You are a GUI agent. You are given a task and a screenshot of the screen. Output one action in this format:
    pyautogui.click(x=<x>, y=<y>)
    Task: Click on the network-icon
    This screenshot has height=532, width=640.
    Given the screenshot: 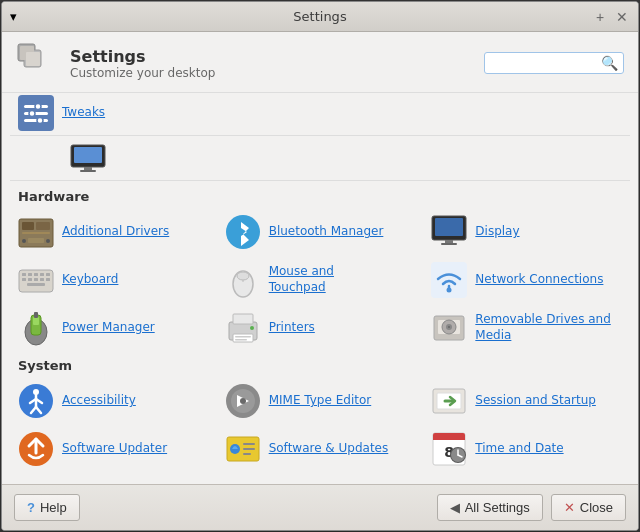 What is the action you would take?
    pyautogui.click(x=449, y=280)
    